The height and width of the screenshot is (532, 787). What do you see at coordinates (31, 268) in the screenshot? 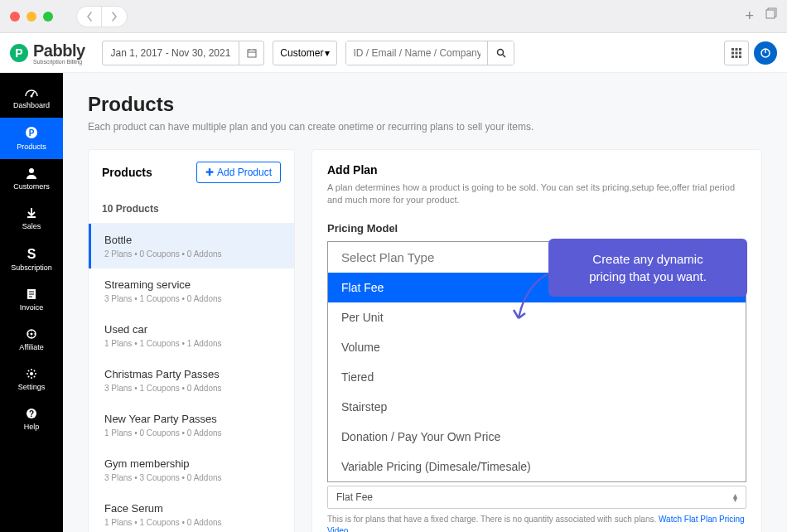
I see `sidebar-item-label: Subscription` at bounding box center [31, 268].